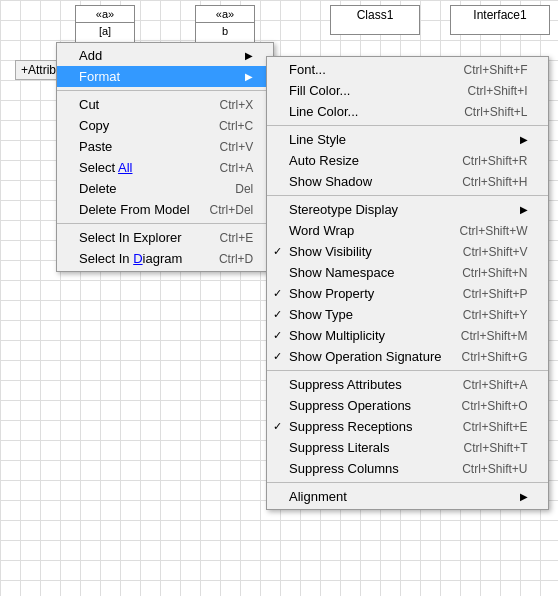 This screenshot has height=596, width=558. Describe the element at coordinates (165, 188) in the screenshot. I see `menu-item-delete: Delete Del` at that location.